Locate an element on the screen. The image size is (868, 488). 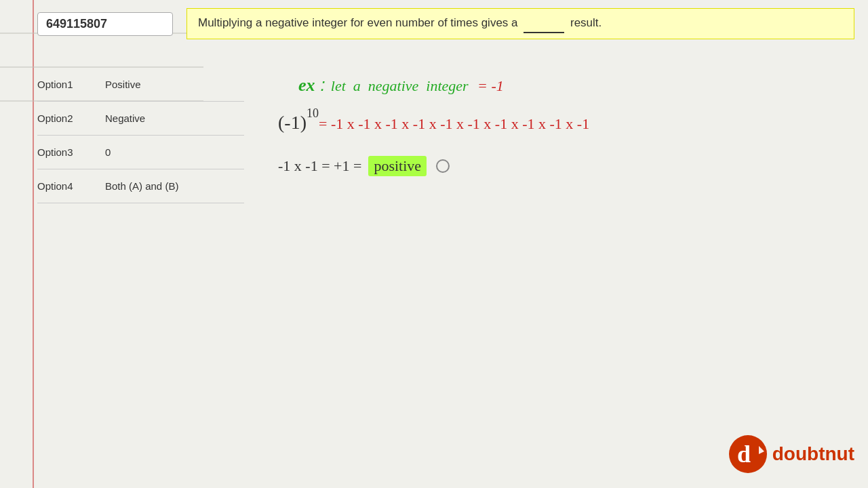
exponent-value: 10 is located at coordinates (313, 114).